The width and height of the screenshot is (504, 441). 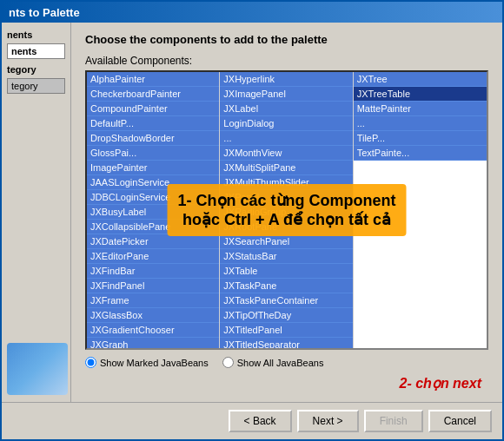 I want to click on list-item: JXSearchPanel, so click(x=286, y=241).